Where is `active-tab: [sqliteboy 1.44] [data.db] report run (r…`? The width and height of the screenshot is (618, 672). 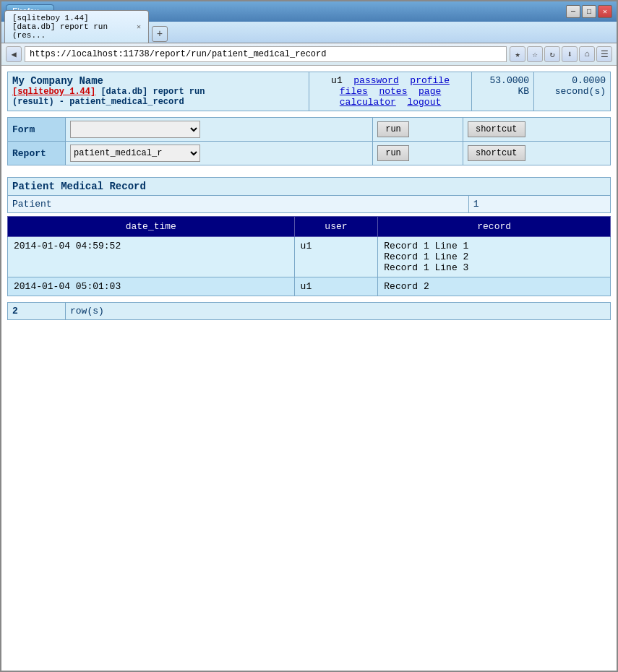 active-tab: [sqliteboy 1.44] [data.db] report run (r… is located at coordinates (77, 26).